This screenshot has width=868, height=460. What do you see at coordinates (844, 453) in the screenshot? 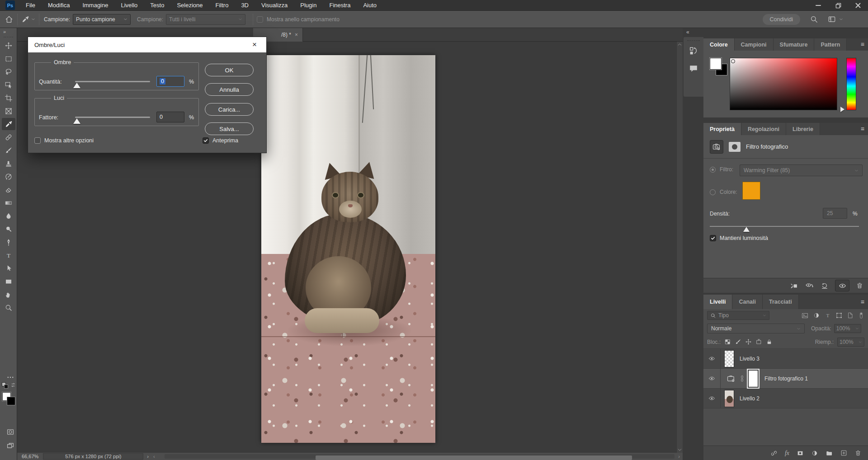
I see `new-layer-icon` at bounding box center [844, 453].